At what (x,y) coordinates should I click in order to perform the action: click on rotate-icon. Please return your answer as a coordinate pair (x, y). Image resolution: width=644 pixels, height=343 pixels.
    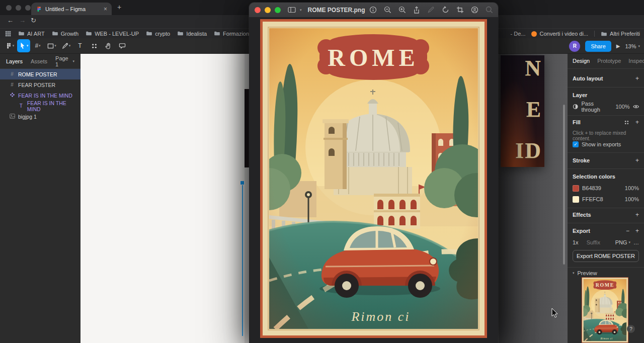
    Looking at the image, I should click on (446, 10).